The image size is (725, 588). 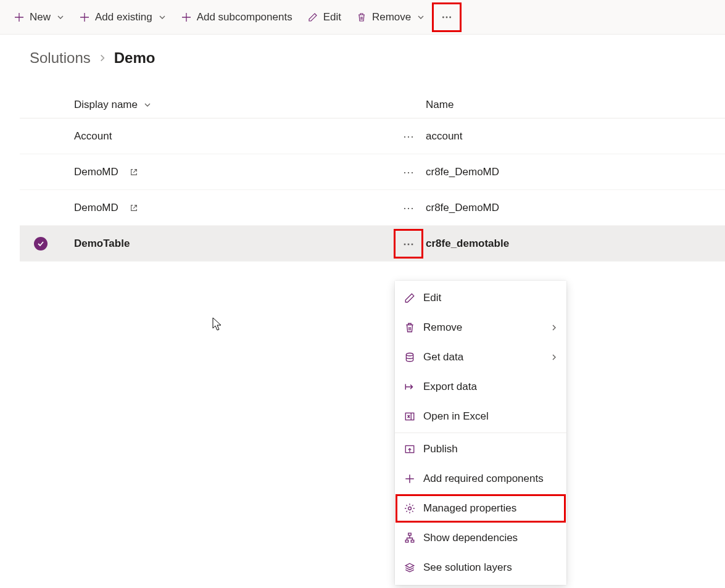 I want to click on cell-name: account, so click(x=575, y=136).